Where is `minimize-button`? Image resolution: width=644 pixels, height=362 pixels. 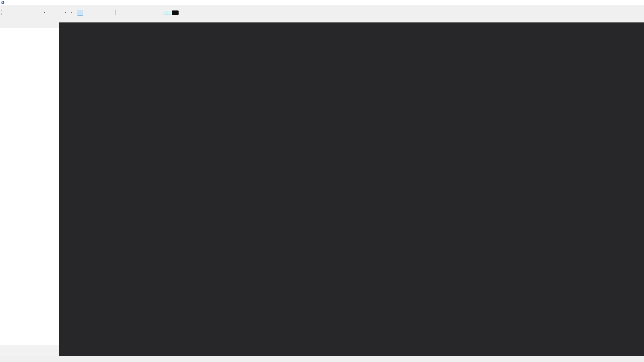
minimize-button is located at coordinates (622, 2).